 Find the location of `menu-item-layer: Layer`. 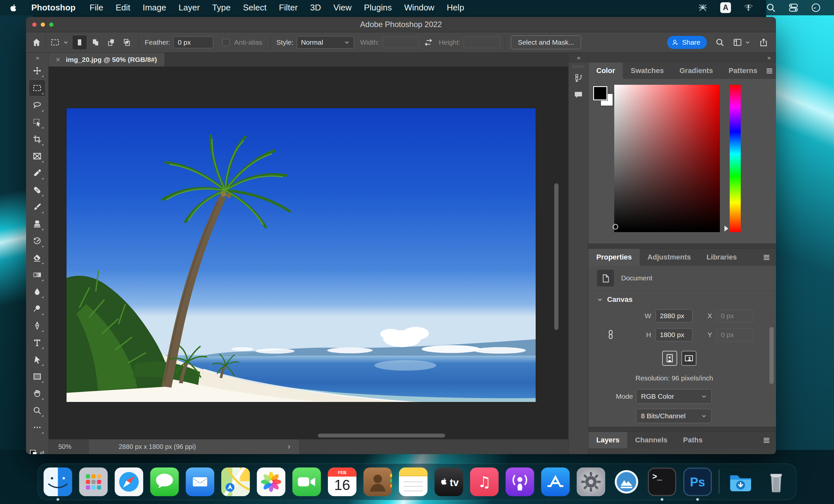

menu-item-layer: Layer is located at coordinates (190, 8).